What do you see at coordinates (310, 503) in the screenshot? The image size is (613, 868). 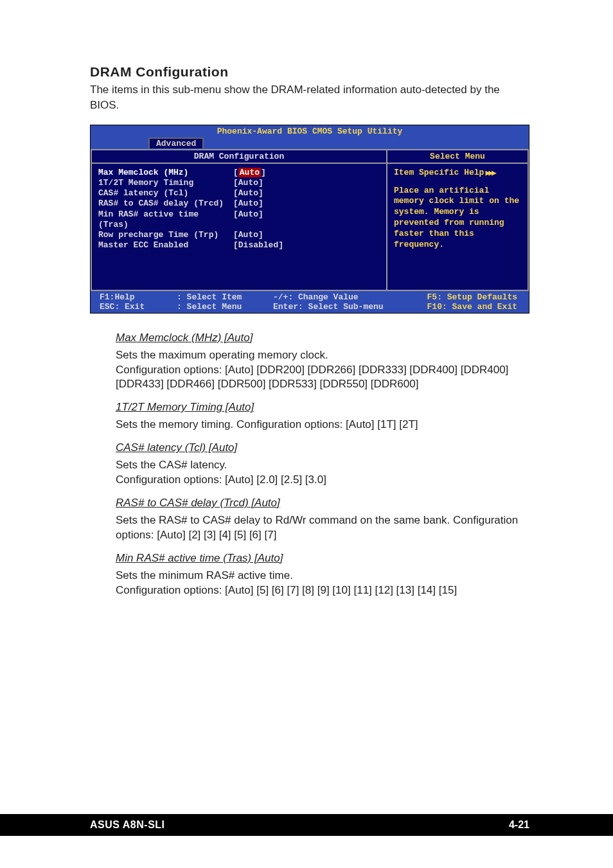 I see `option-title: RAS# to CAS# delay (Trcd) [Auto]` at bounding box center [310, 503].